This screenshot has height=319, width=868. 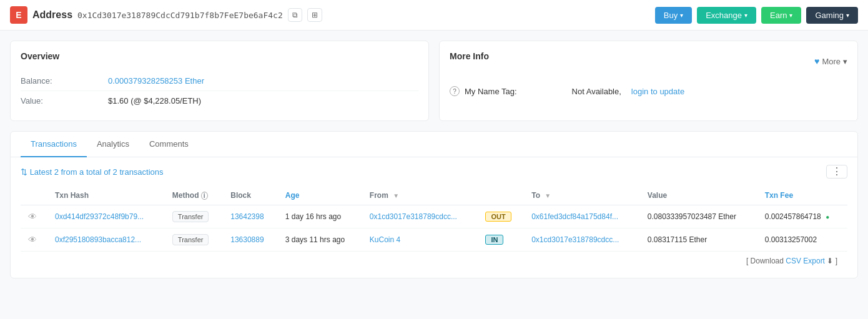 I want to click on from-address-link: KuCoin 4, so click(x=385, y=240).